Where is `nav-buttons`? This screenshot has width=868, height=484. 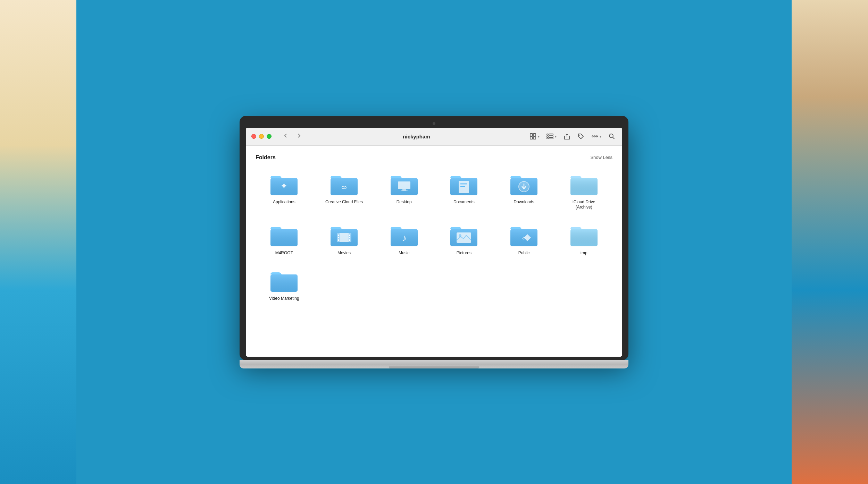 nav-buttons is located at coordinates (292, 137).